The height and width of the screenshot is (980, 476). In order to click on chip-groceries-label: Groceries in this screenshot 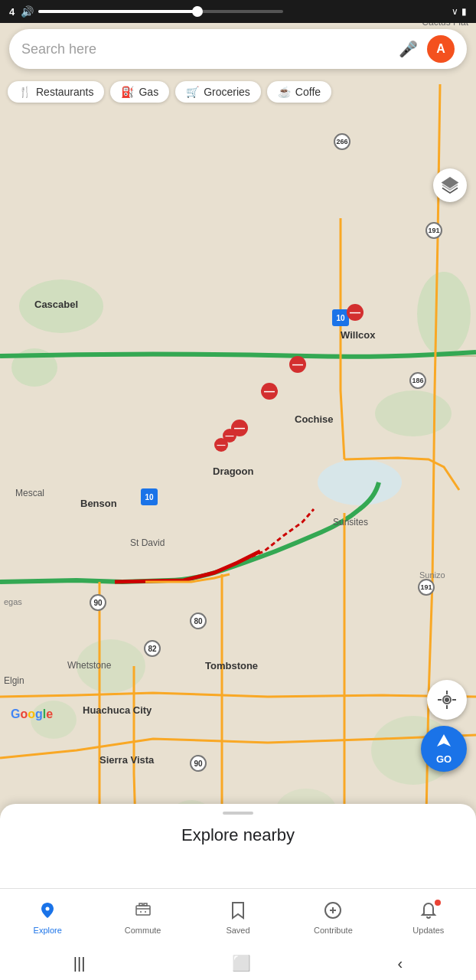, I will do `click(227, 92)`.